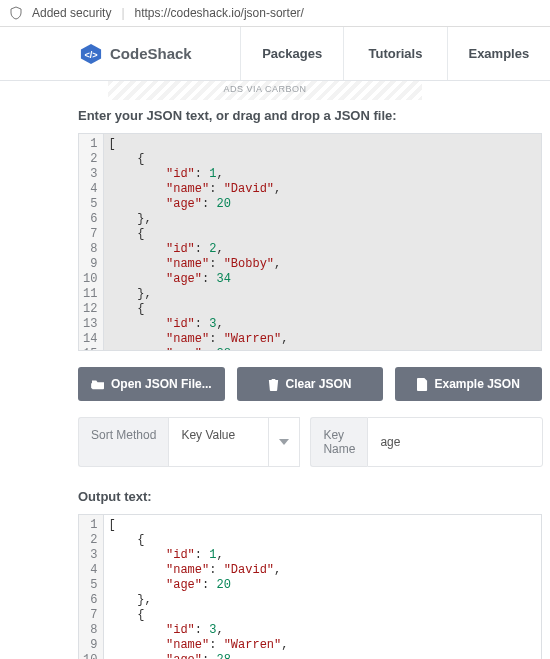 Image resolution: width=550 pixels, height=659 pixels. What do you see at coordinates (422, 384) in the screenshot?
I see `file-icon` at bounding box center [422, 384].